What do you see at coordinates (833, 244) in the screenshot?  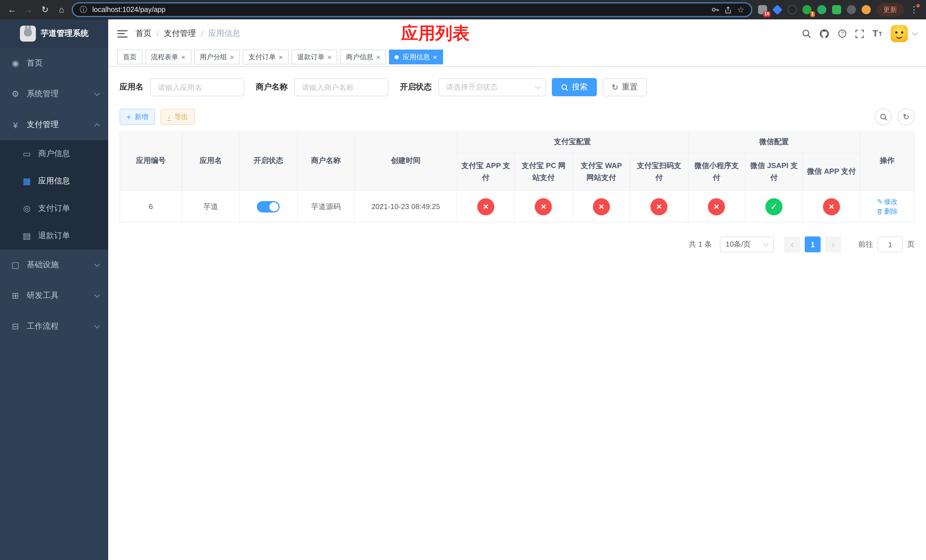 I see `next-page-button: ›` at bounding box center [833, 244].